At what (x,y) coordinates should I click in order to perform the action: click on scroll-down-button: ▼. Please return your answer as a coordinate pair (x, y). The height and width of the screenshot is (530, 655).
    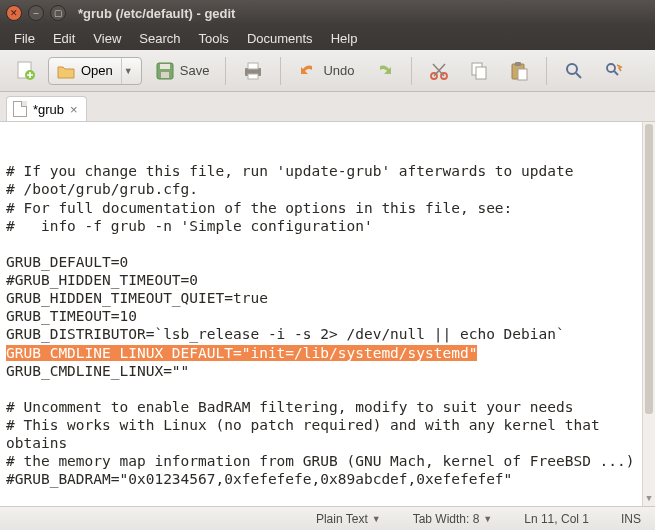
    Looking at the image, I should click on (649, 499).